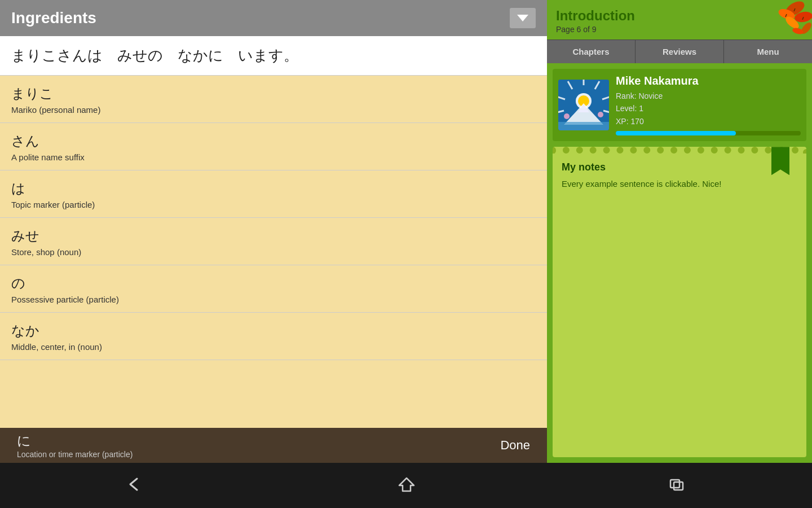 This screenshot has width=812, height=508. What do you see at coordinates (273, 236) in the screenshot?
I see `vocab-japanese: みせ` at bounding box center [273, 236].